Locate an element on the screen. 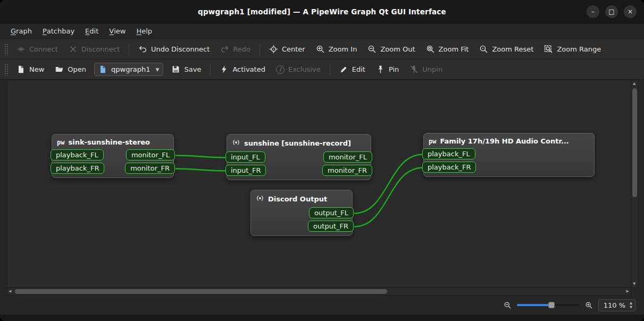  toolbar-button-label: Center is located at coordinates (294, 49).